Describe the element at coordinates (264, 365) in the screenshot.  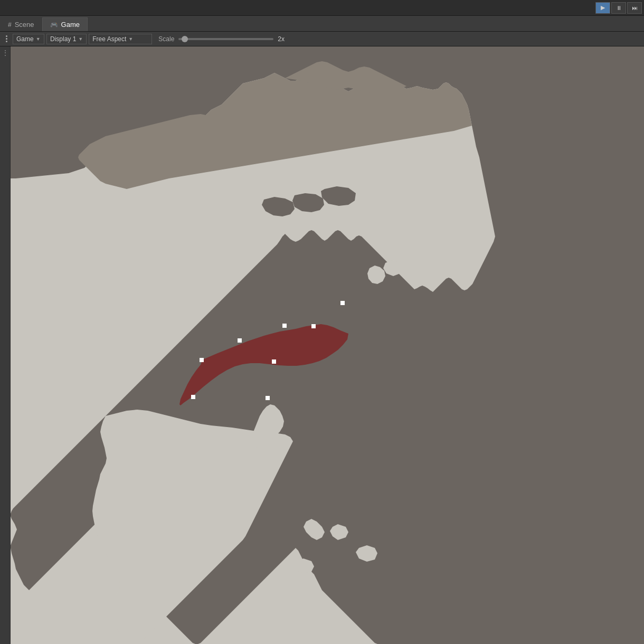
I see `highlighted-region` at that location.